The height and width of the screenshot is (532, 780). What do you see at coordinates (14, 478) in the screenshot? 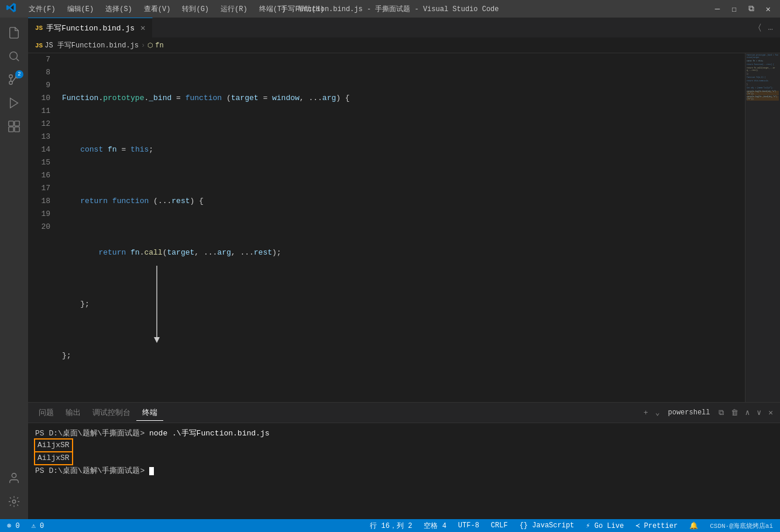
I see `account-icon` at bounding box center [14, 478].